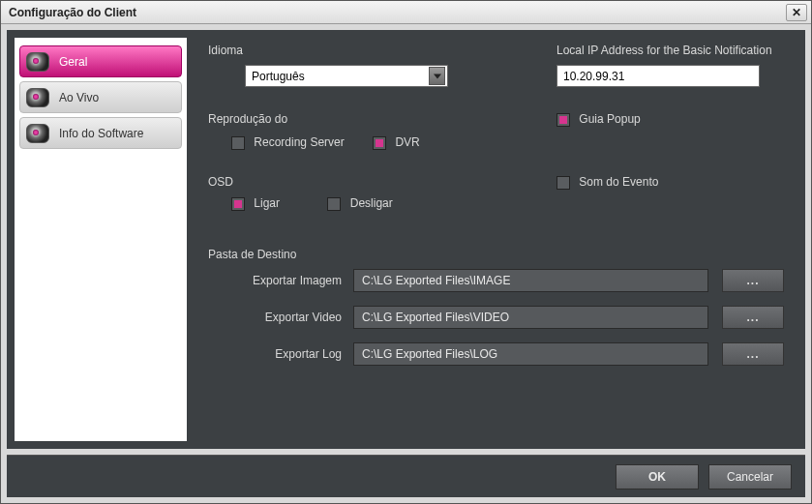 This screenshot has width=812, height=504. Describe the element at coordinates (753, 354) in the screenshot. I see `browse-log-button: ...` at that location.